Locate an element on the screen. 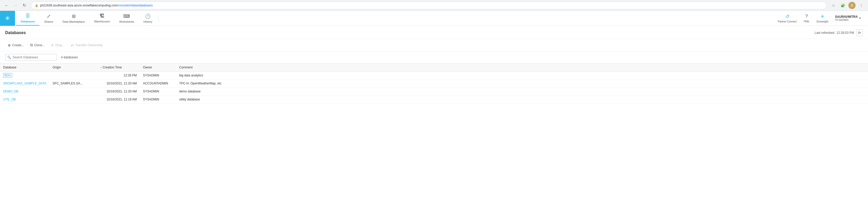 This screenshot has height=205, width=868. table-row: SNOWFLAKE_SAMPLE_DATASFC_SAMPLES.SA...10… is located at coordinates (434, 83).